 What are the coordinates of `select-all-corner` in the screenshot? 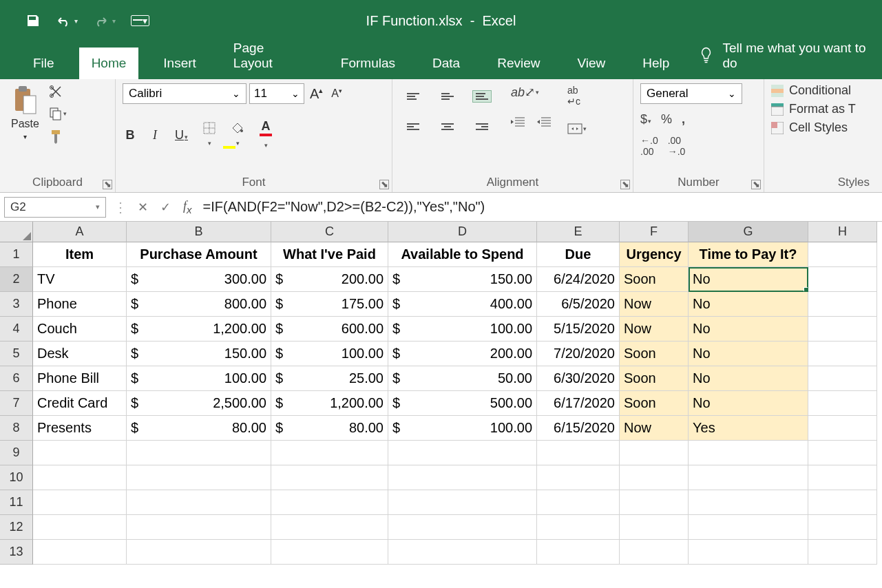 It's located at (17, 232).